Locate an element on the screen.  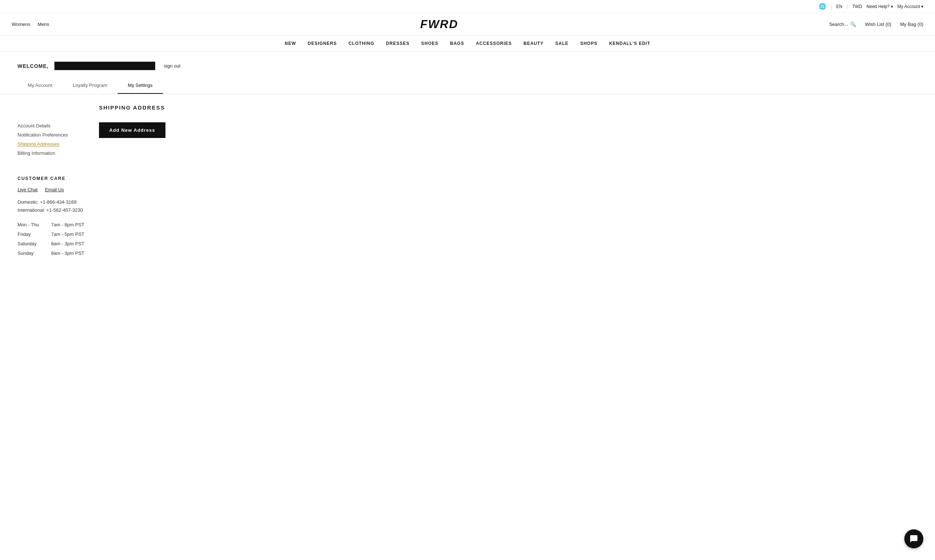
tab-my-settings: My Settings is located at coordinates (140, 86).